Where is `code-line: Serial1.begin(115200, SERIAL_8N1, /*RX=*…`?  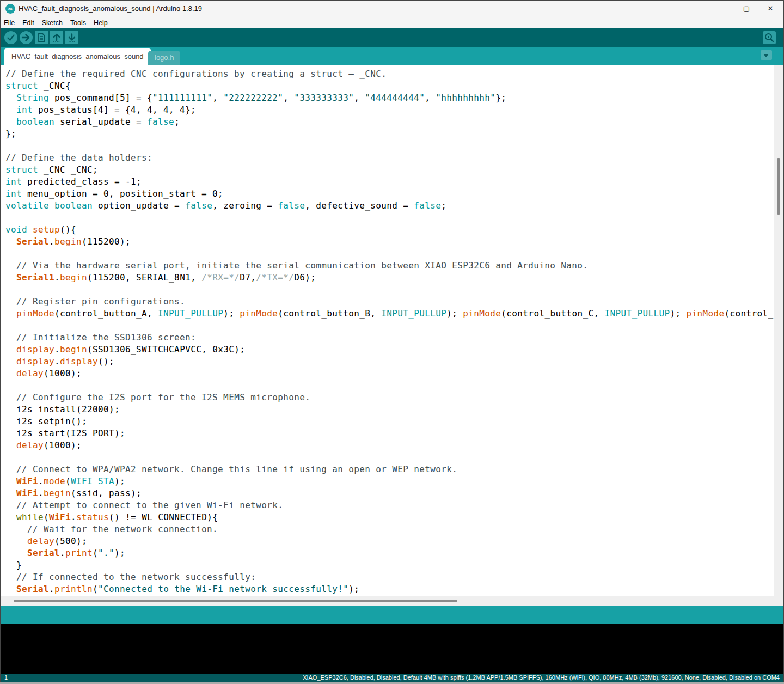 code-line: Serial1.begin(115200, SERIAL_8N1, /*RX=*… is located at coordinates (390, 278).